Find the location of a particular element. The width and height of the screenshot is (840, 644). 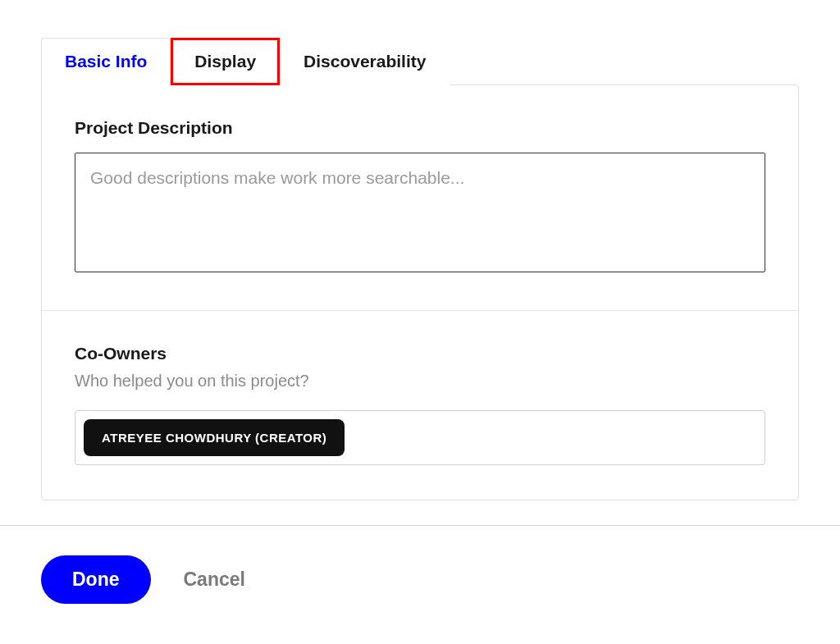

tab-basic-info: Basic Info is located at coordinates (106, 62).